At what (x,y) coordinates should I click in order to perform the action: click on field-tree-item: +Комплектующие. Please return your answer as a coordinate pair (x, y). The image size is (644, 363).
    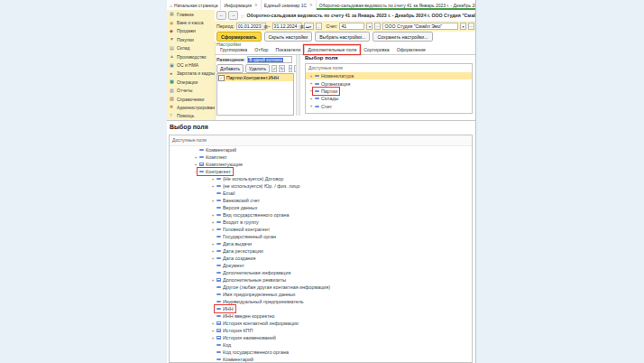
    Looking at the image, I should click on (321, 164).